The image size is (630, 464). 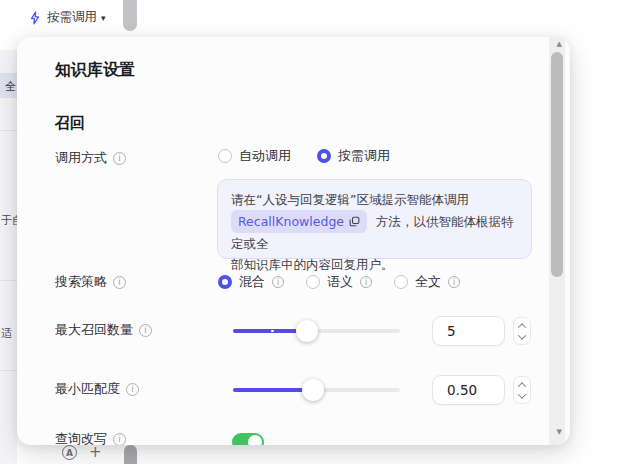 What do you see at coordinates (8, 257) in the screenshot?
I see `background-left-strip: 于自 适` at bounding box center [8, 257].